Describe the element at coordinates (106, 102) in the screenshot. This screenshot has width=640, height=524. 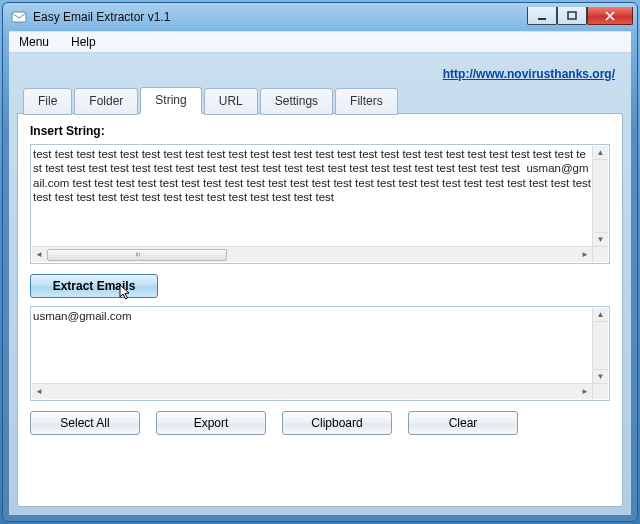
I see `tab-folder: Folder` at that location.